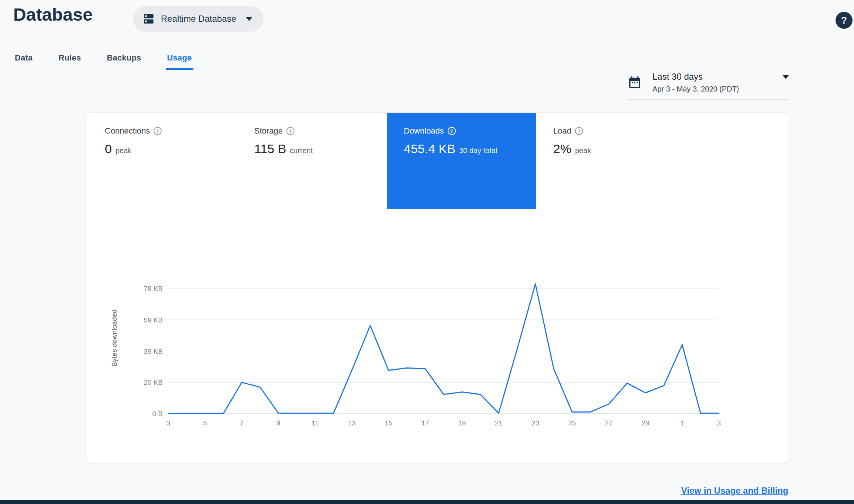 This screenshot has width=854, height=504. Describe the element at coordinates (127, 131) in the screenshot. I see `metric-label: Connections` at that location.